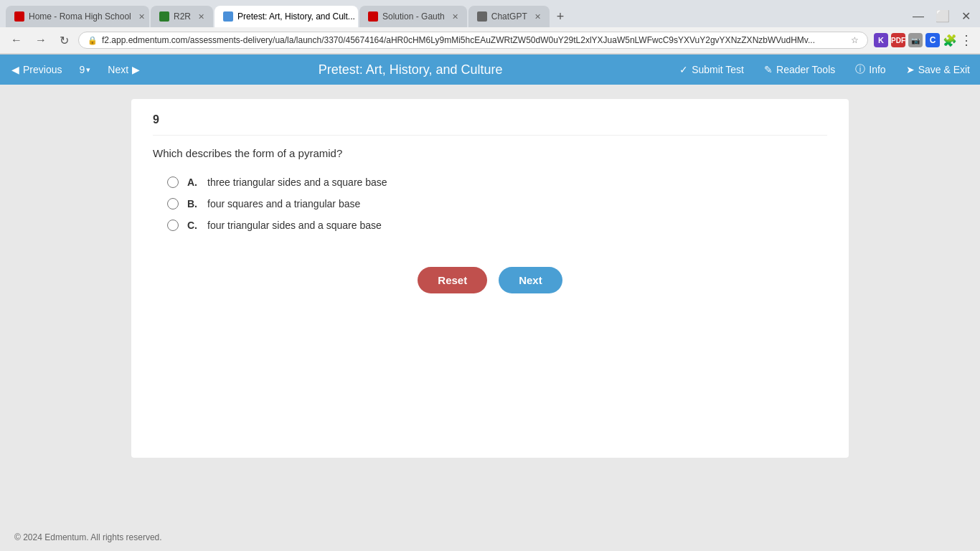  Describe the element at coordinates (88, 70) in the screenshot. I see `chevron-down-icon: ▾` at that location.